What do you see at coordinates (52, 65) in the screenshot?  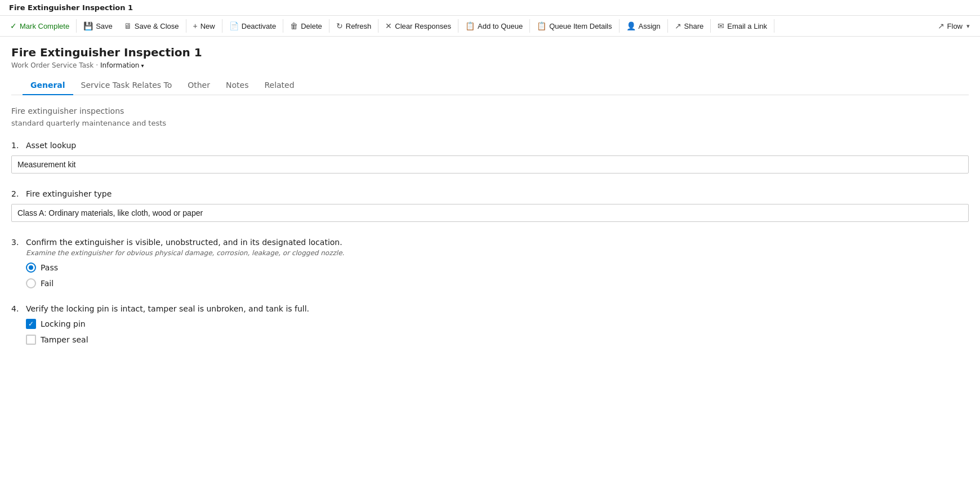 I see `breadcrumb-work-order: Work Order Service Task` at bounding box center [52, 65].